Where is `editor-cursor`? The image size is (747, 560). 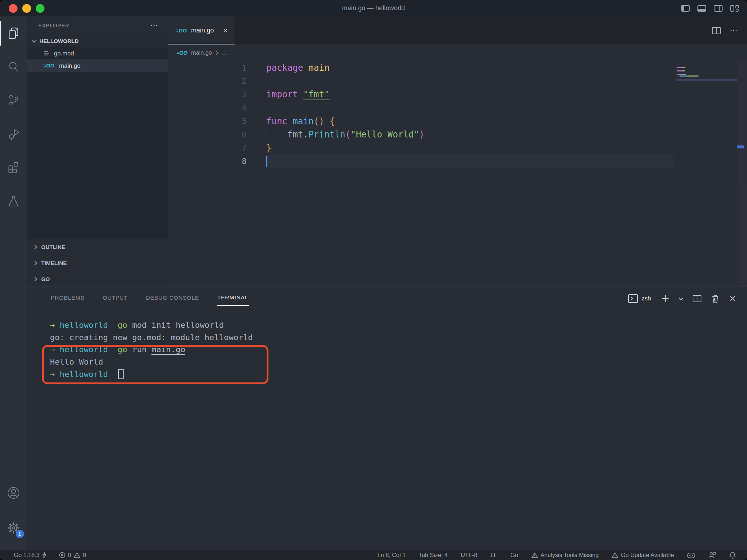 editor-cursor is located at coordinates (267, 161).